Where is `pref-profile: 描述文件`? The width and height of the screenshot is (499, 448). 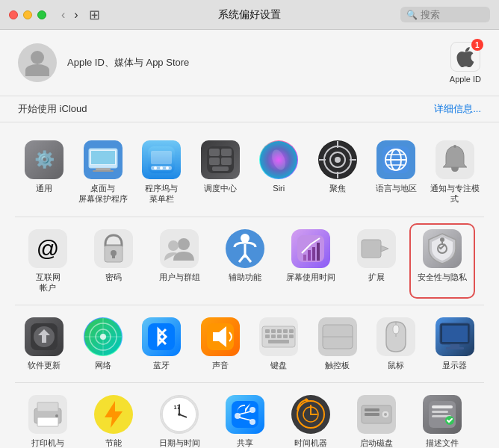
pref-profile: 描述文件 is located at coordinates (442, 418).